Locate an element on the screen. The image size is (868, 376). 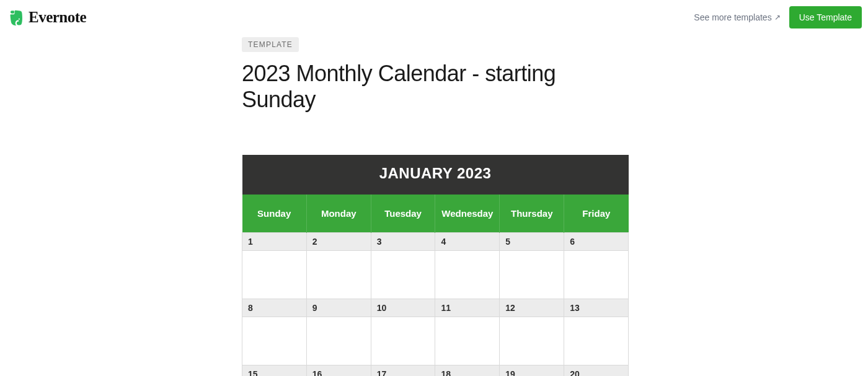
calendar-number-row: 15 16 17 18 19 20 is located at coordinates (435, 371).